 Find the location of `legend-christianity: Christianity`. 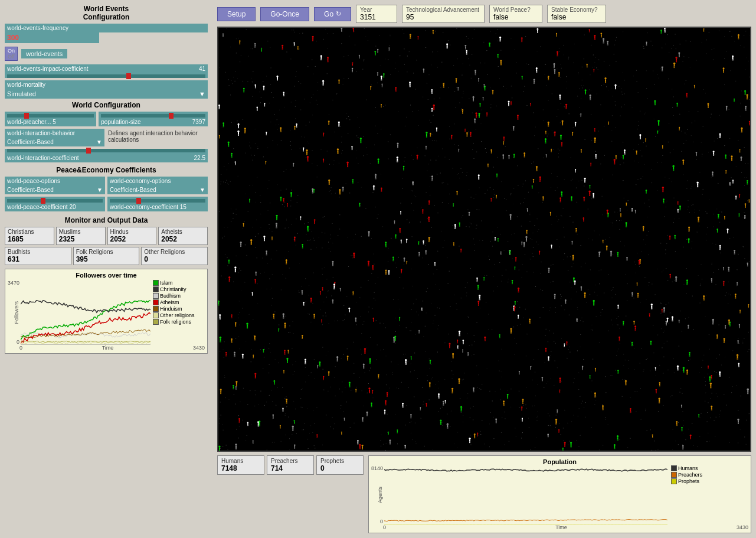

legend-christianity: Christianity is located at coordinates (174, 289).